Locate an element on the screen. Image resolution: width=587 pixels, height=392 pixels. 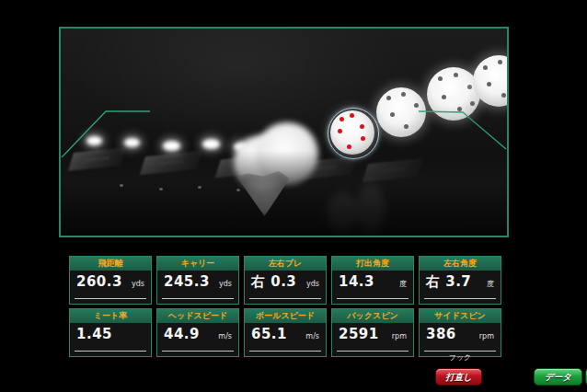
metric-panel-smash-factor: ミート率 1.45 is located at coordinates (110, 333).